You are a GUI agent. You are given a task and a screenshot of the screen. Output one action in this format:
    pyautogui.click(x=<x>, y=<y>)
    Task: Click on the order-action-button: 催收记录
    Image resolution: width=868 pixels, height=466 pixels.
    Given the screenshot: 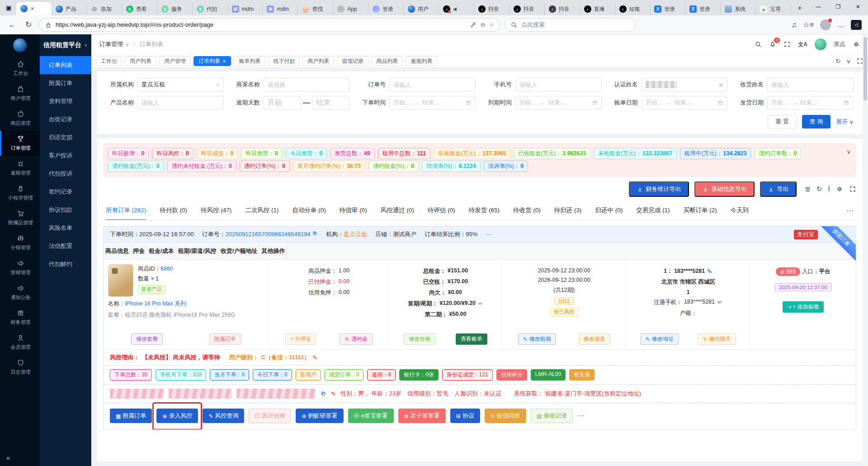 What is the action you would take?
    pyautogui.click(x=552, y=416)
    